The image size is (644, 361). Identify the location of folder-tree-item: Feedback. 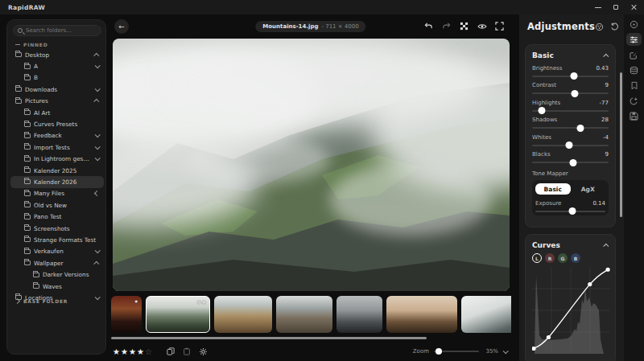
(57, 136).